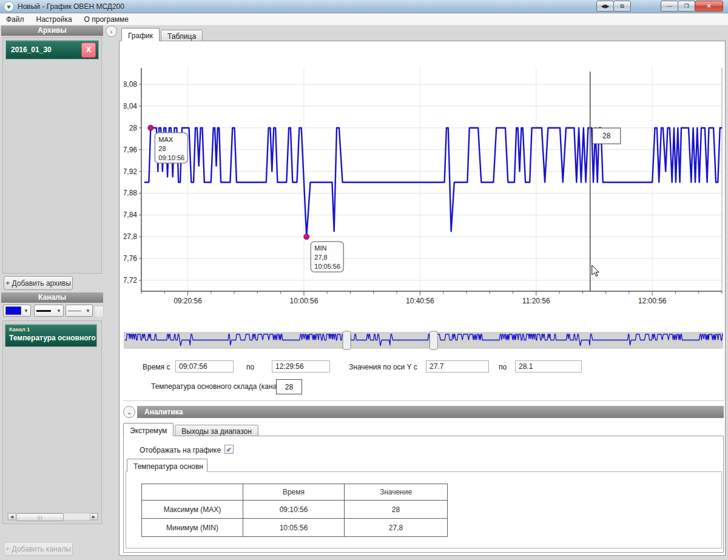  I want to click on add-channels-button: + Добавить каналы, so click(38, 548).